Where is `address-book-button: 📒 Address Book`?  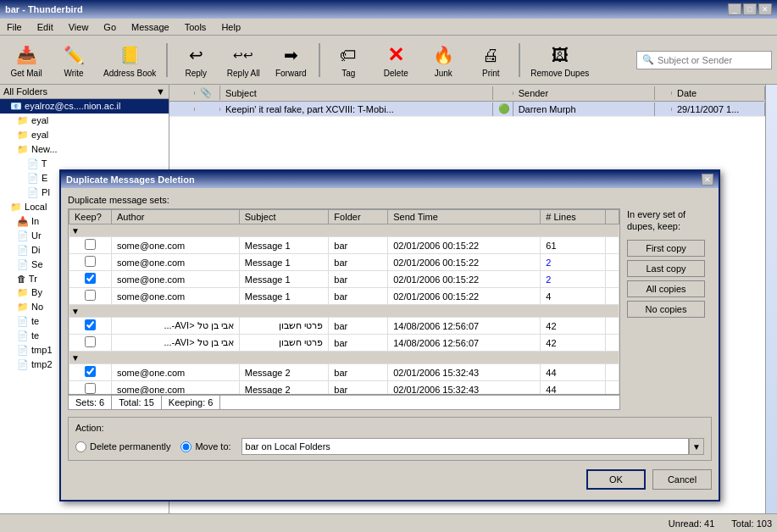
address-book-button: 📒 Address Book is located at coordinates (130, 59).